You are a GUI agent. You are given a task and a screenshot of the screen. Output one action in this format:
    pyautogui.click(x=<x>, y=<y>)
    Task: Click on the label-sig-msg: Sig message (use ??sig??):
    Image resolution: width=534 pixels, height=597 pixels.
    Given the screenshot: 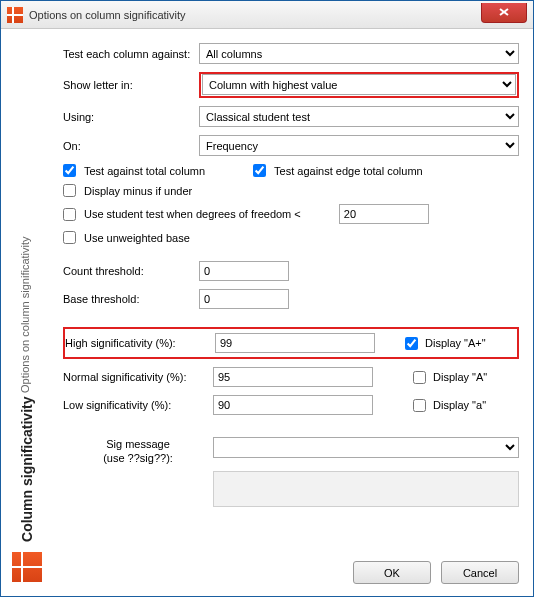 What is the action you would take?
    pyautogui.click(x=138, y=451)
    